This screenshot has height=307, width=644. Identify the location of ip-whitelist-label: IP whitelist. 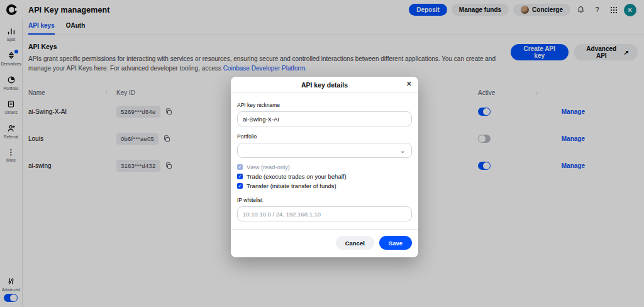
(325, 200).